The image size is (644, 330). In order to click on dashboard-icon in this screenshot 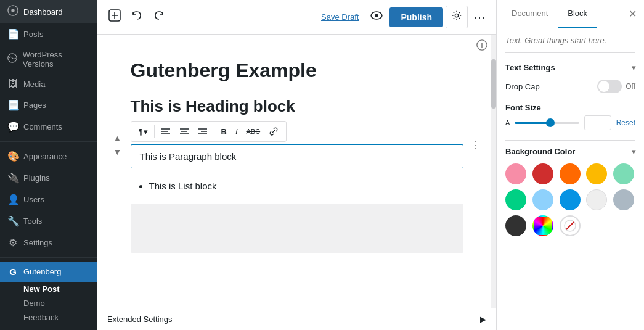, I will do `click(13, 12)`.